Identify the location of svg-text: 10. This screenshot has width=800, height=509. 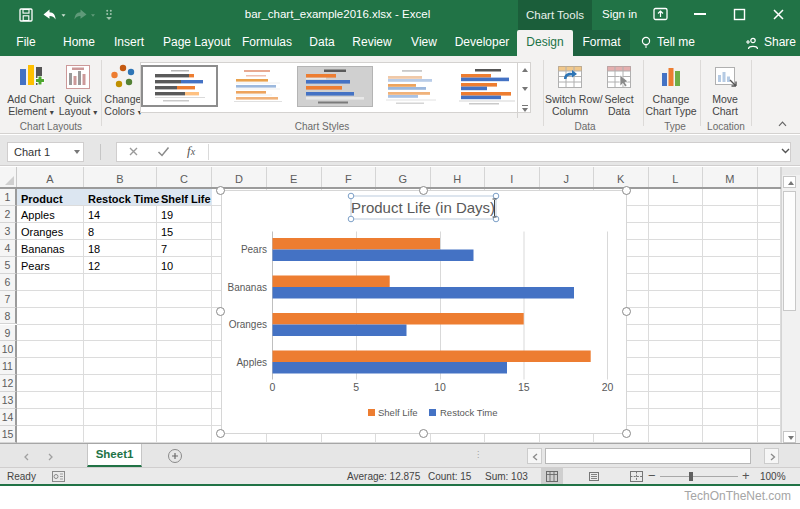
(440, 387).